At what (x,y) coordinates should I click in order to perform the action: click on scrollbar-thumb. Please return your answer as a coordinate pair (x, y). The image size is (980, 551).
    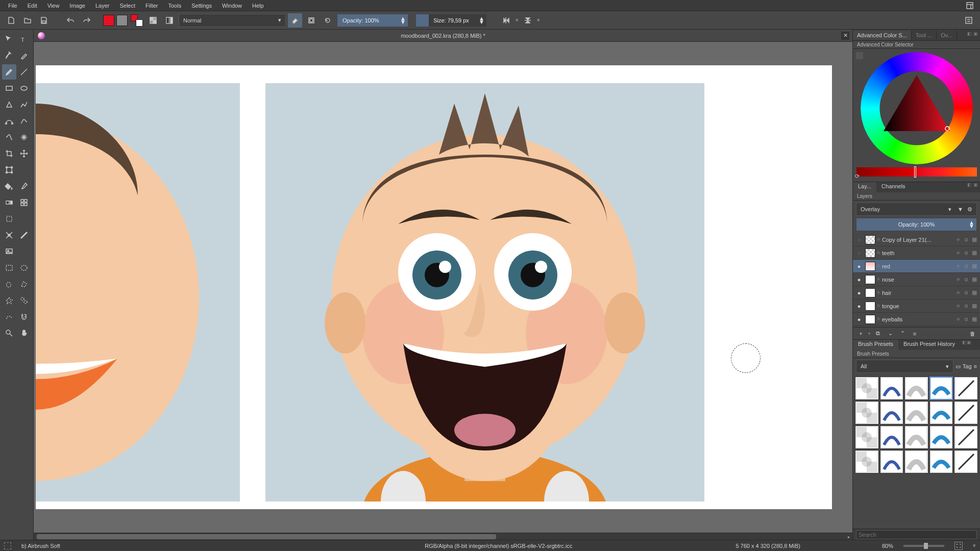
    Looking at the image, I should click on (266, 537).